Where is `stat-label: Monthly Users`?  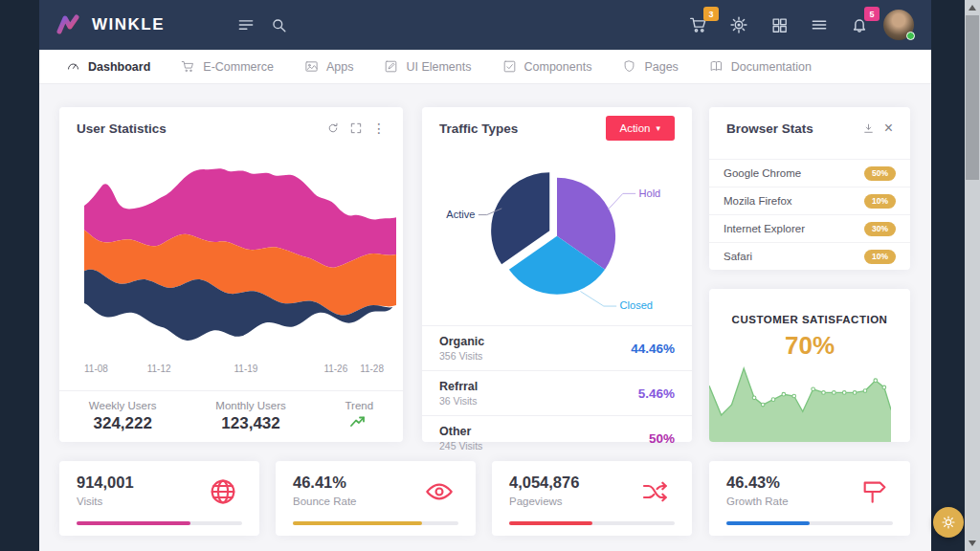 stat-label: Monthly Users is located at coordinates (251, 406).